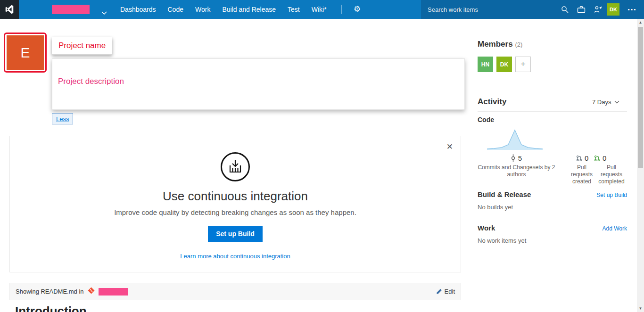 This screenshot has height=312, width=644. What do you see at coordinates (322, 9) in the screenshot?
I see `top-nav-bar: Dashboards Code Work Build and Release T…` at bounding box center [322, 9].